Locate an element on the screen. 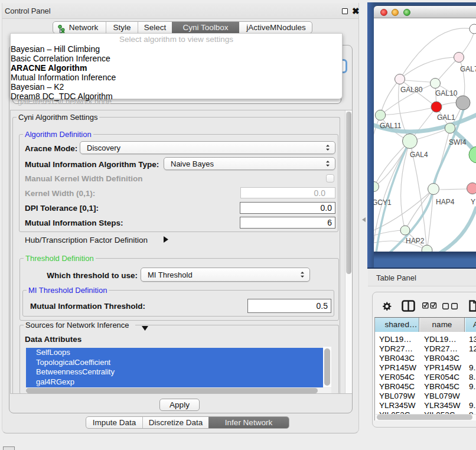  svg-text: GAL10 is located at coordinates (446, 93).